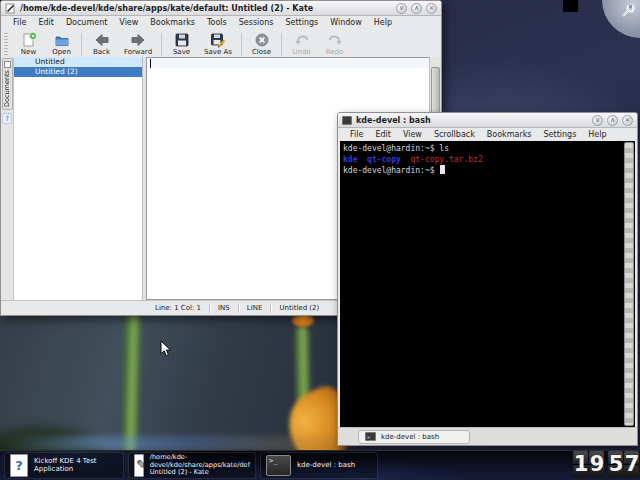 This screenshot has width=640, height=480. Describe the element at coordinates (102, 44) in the screenshot. I see `back-button: Back` at that location.